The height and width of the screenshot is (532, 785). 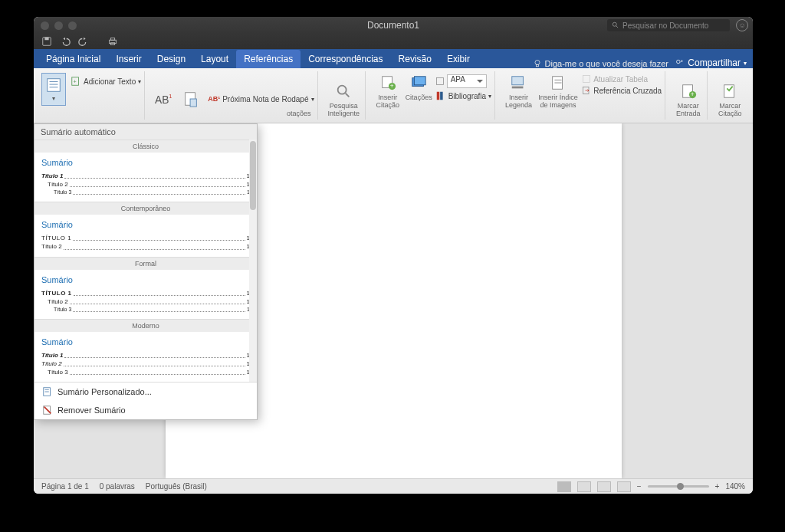 What do you see at coordinates (48, 410) in the screenshot?
I see `remove-toc-icon` at bounding box center [48, 410].